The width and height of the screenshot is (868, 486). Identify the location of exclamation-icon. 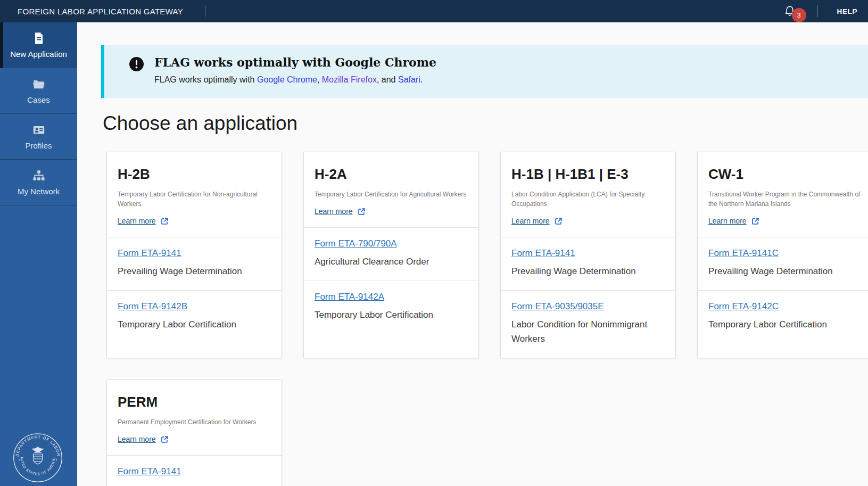
(136, 64).